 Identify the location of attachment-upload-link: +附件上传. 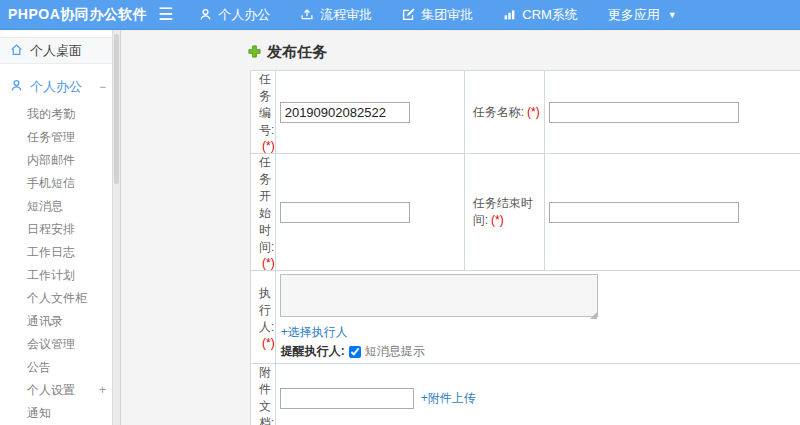
(448, 398).